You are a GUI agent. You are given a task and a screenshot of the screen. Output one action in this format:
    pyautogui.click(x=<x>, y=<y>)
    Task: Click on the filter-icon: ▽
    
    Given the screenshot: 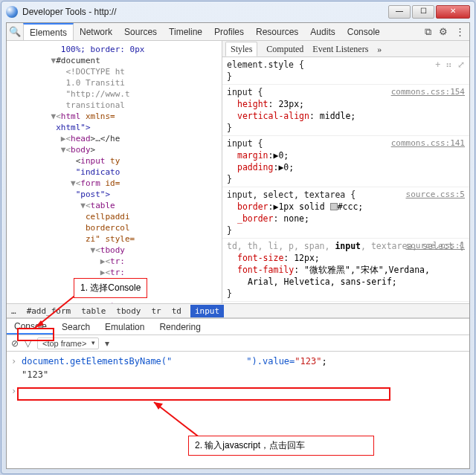 What is the action you would take?
    pyautogui.click(x=28, y=343)
    